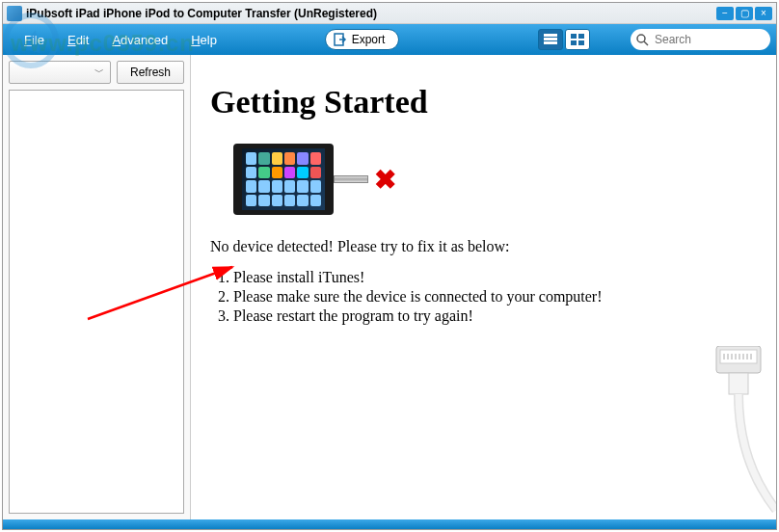 This screenshot has width=779, height=532. I want to click on search-box: ×, so click(700, 40).